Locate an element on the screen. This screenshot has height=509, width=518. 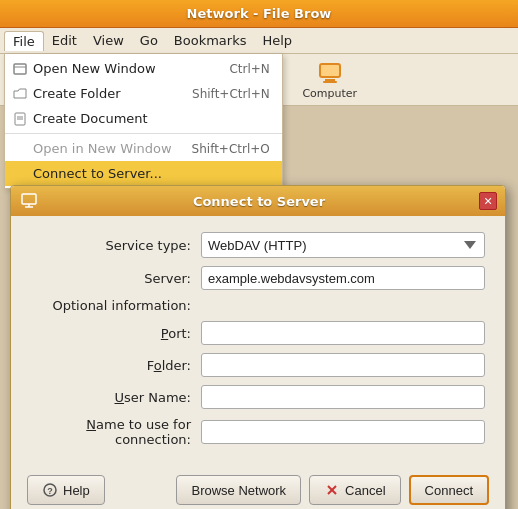
help-label: Help is located at coordinates (76, 490).